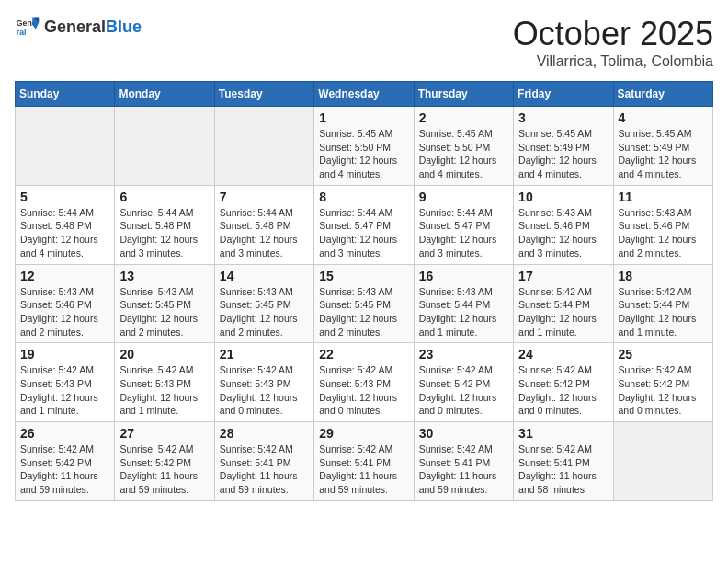 The image size is (728, 563). I want to click on calendar-cell: 21Sunrise: 5:42 AM Sunset: 5:43 PM Dayli…, so click(264, 383).